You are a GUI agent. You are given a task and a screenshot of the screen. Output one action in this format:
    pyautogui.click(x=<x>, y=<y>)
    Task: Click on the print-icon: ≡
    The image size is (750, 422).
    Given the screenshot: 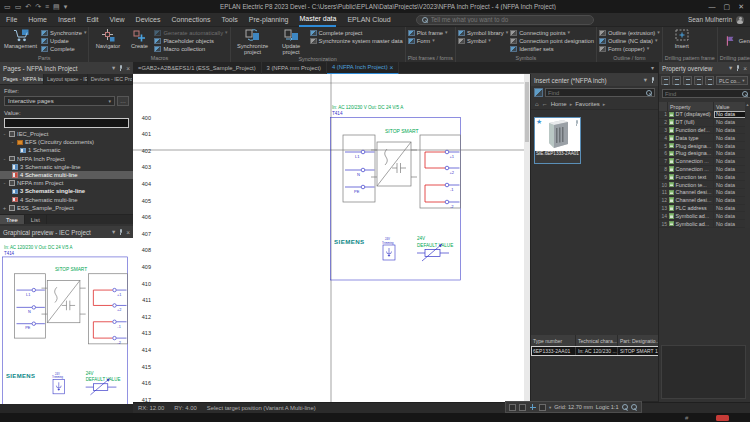 What is the action you would take?
    pyautogui.click(x=47, y=6)
    